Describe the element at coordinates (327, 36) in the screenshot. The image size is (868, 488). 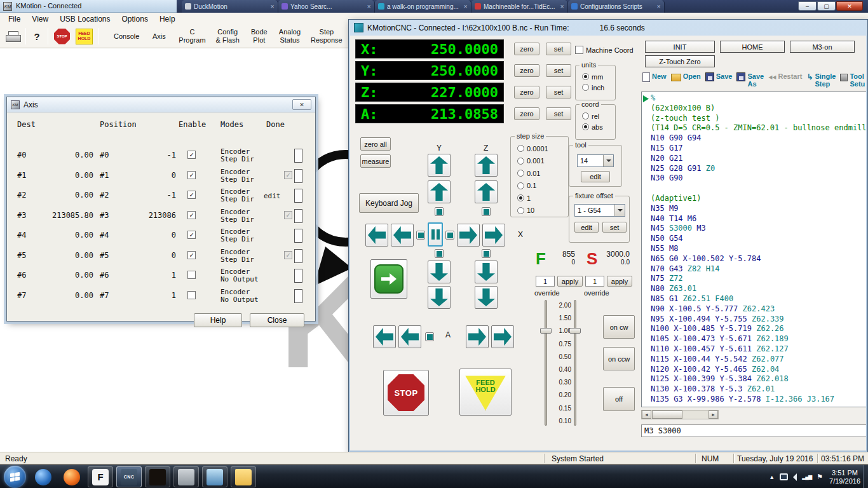
I see `step-response-button: StepResponse` at that location.